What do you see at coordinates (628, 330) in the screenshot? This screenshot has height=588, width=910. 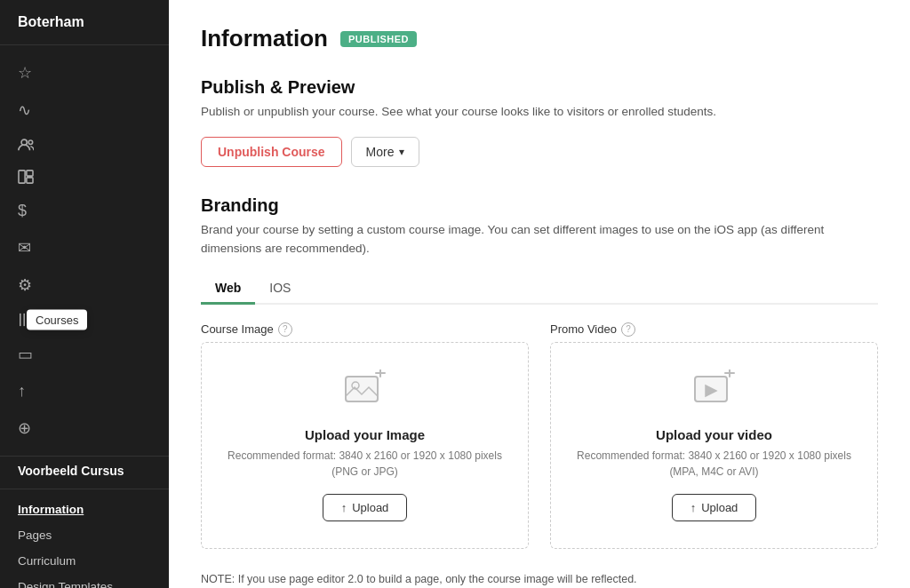 I see `promo-video-help-icon: ?` at bounding box center [628, 330].